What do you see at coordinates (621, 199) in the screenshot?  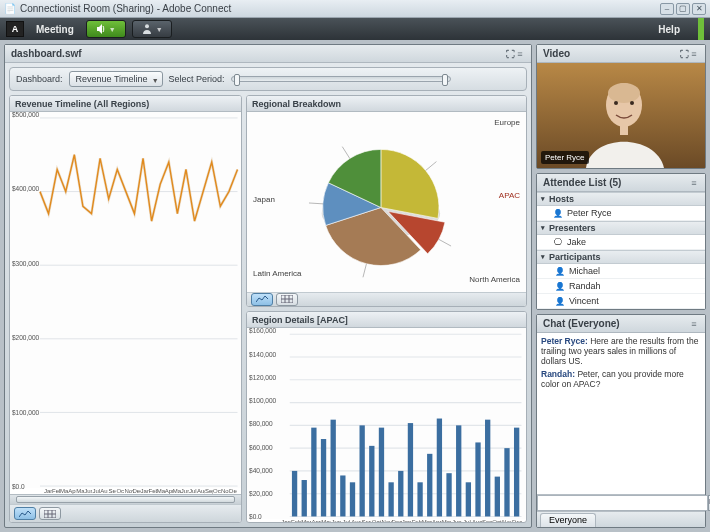 I see `attendee-group-hosts: ▾Hosts` at bounding box center [621, 199].